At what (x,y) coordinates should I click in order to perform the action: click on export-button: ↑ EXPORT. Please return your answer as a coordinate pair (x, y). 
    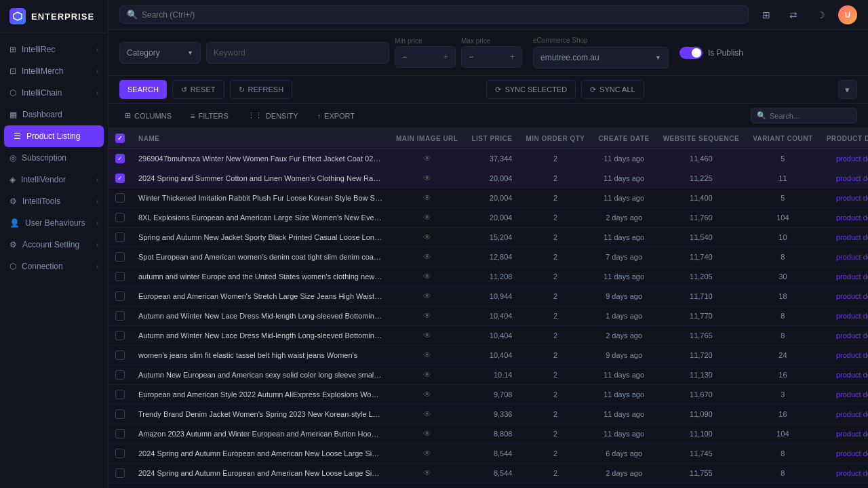
    Looking at the image, I should click on (336, 116).